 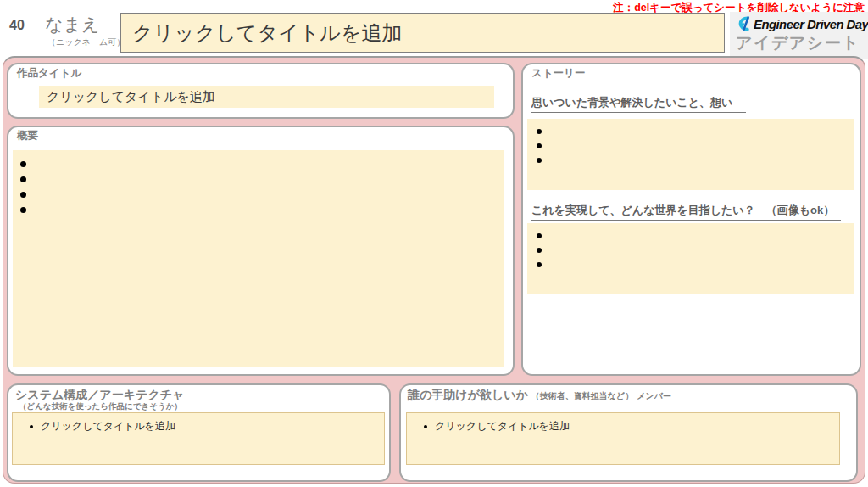 I want to click on edd-logo-icon, so click(x=743, y=24).